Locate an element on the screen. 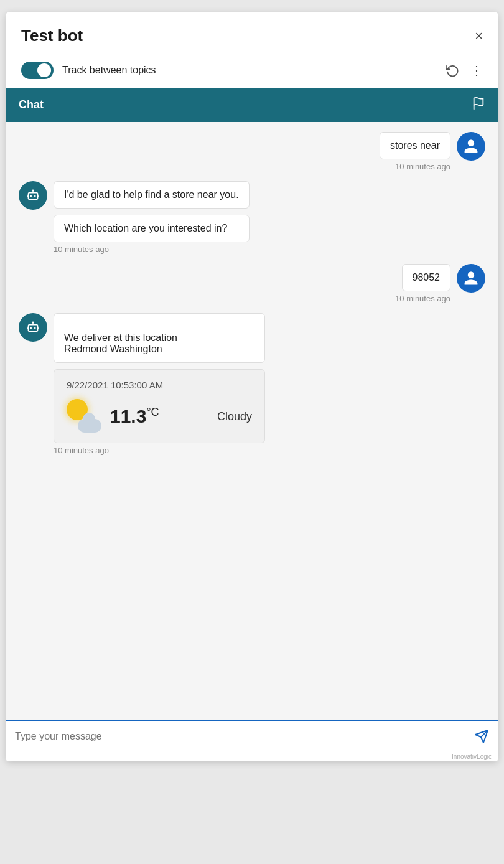 The height and width of the screenshot is (864, 504). bot-text-1a: I'd be glad to help find a store near yo… is located at coordinates (152, 194).